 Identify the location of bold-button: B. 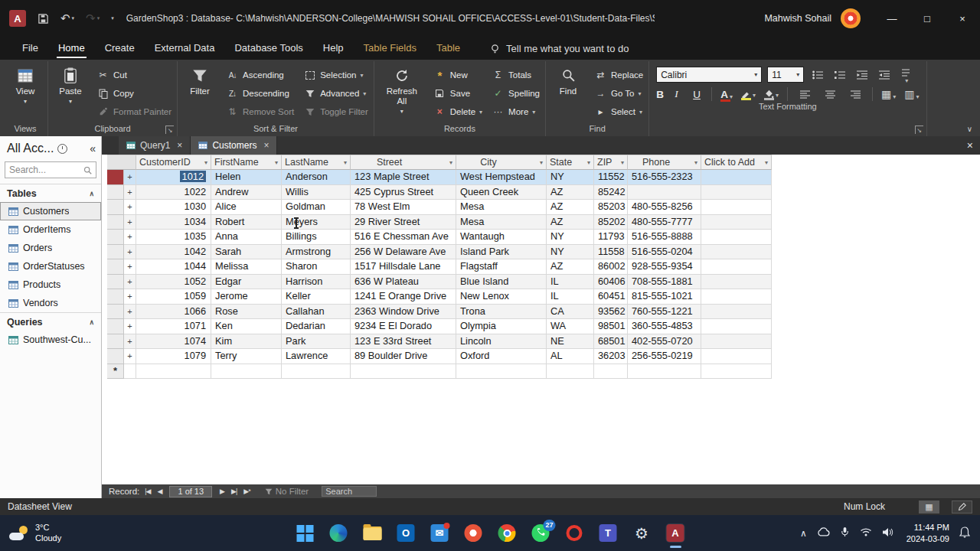
(662, 95).